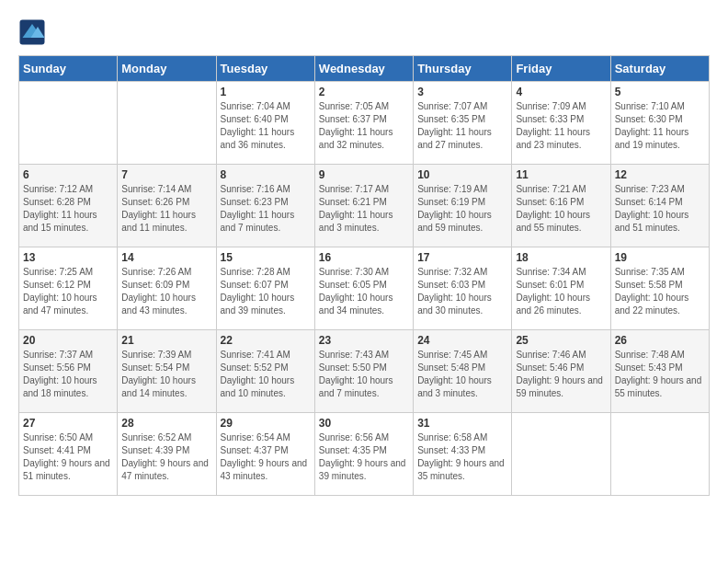  Describe the element at coordinates (68, 209) in the screenshot. I see `day-info: Sunrise: 7:12 AM Sunset: 6:28 PM Dayligh…` at that location.